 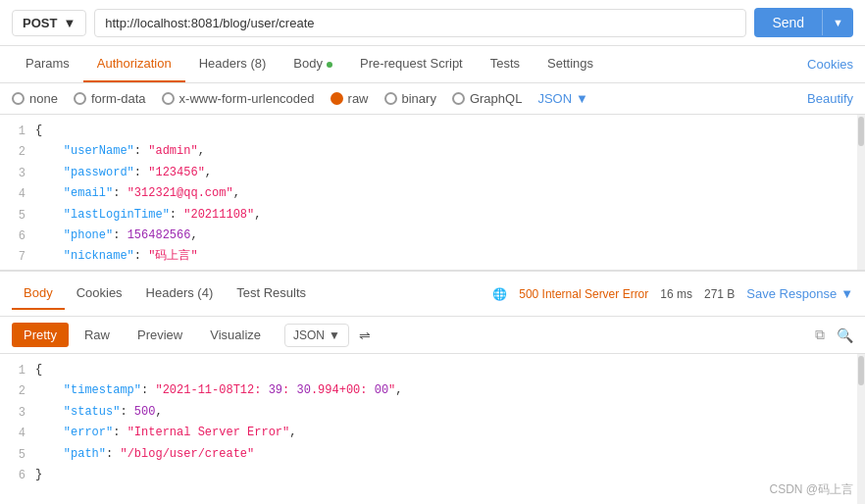 I want to click on option-graphql: GraphQL, so click(x=486, y=98).